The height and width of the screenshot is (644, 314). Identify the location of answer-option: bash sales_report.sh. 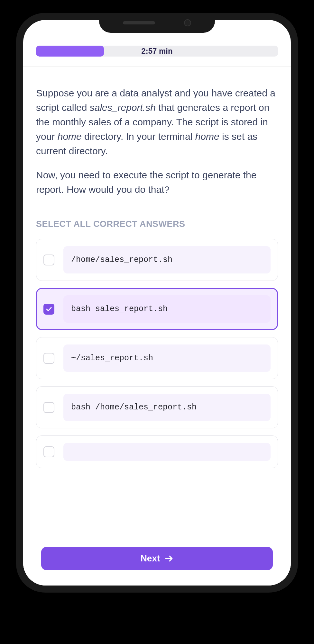
(157, 309).